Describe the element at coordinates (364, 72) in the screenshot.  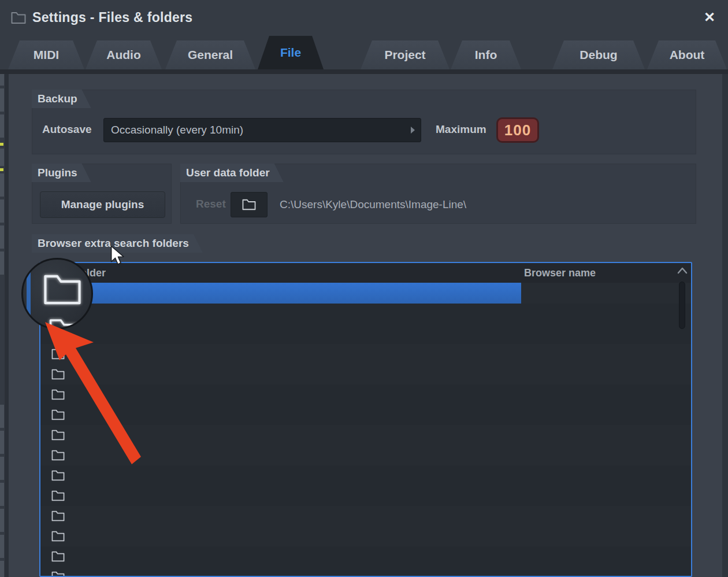
I see `tab-content-divider` at that location.